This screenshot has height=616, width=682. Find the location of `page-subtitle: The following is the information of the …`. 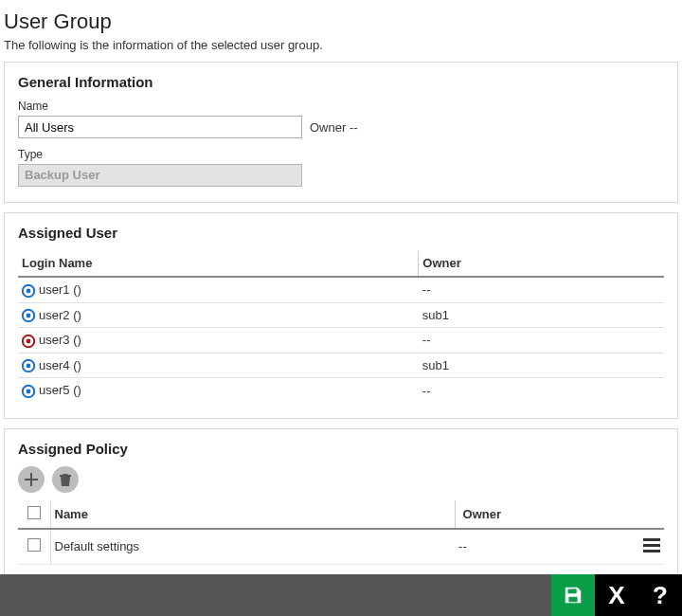

page-subtitle: The following is the information of the … is located at coordinates (341, 45).